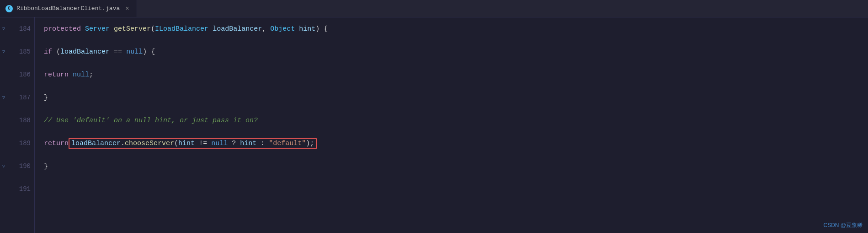  What do you see at coordinates (100, 52) in the screenshot?
I see `code-text-185: if (loadBalancer == null) {` at bounding box center [100, 52].